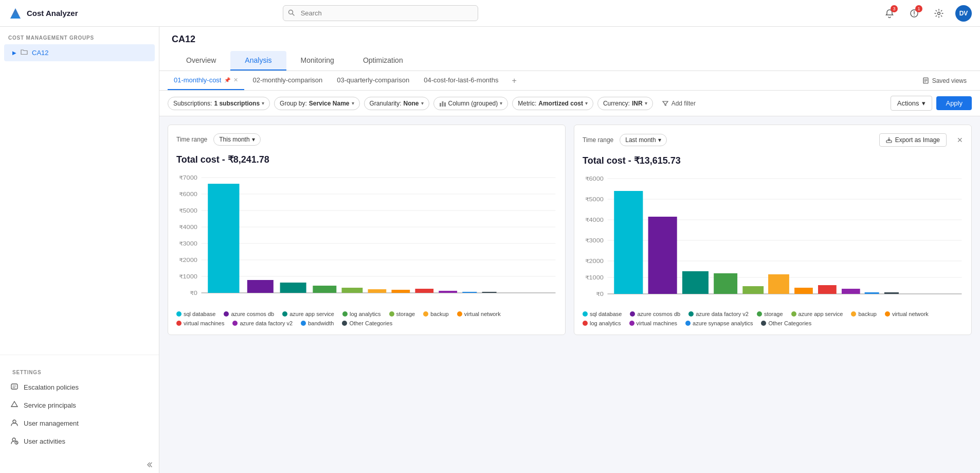 Image resolution: width=980 pixels, height=473 pixels. Describe the element at coordinates (625, 103) in the screenshot. I see `currency-filter: Currency: INR ▾` at that location.